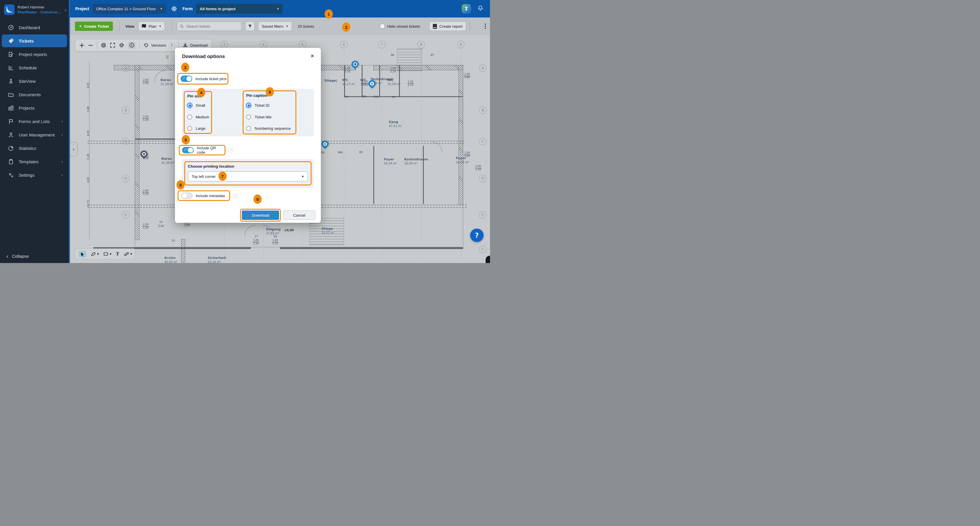 The width and height of the screenshot is (980, 526). What do you see at coordinates (269, 129) in the screenshot?
I see `pin-caption-numbering-option: Numbering sequence` at bounding box center [269, 129].